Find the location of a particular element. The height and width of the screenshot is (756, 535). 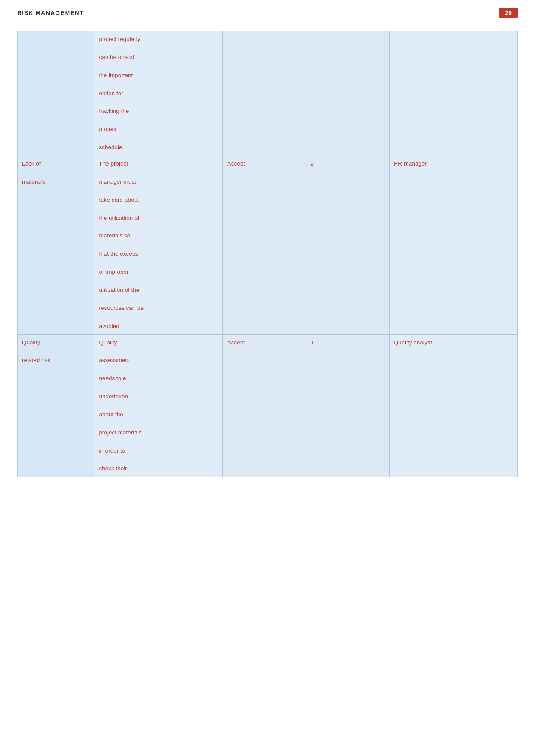

cell-row0-col0 is located at coordinates (56, 94).